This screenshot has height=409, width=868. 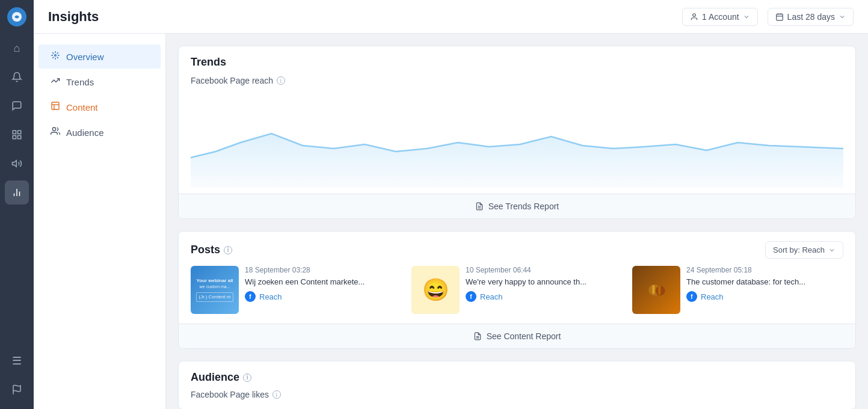 What do you see at coordinates (17, 192) in the screenshot?
I see `chart-icon` at bounding box center [17, 192].